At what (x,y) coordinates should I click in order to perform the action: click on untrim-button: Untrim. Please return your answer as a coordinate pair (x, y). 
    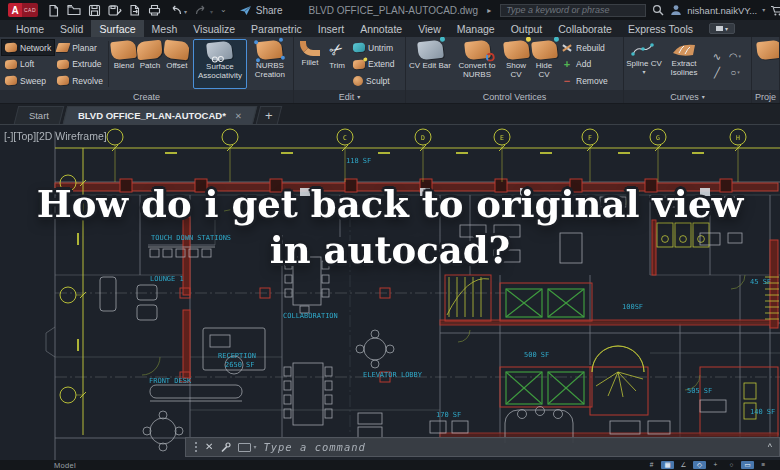
    Looking at the image, I should click on (374, 48).